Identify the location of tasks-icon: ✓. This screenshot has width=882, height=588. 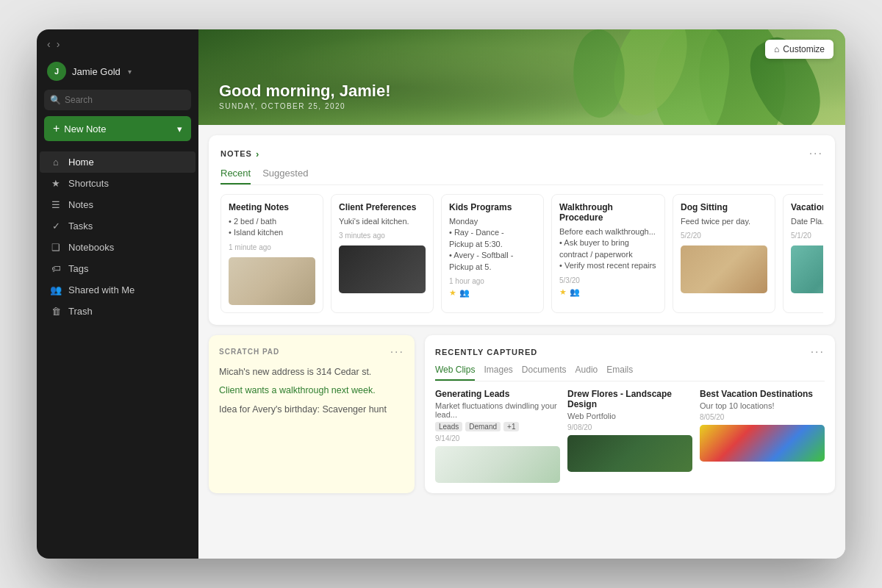
(56, 226).